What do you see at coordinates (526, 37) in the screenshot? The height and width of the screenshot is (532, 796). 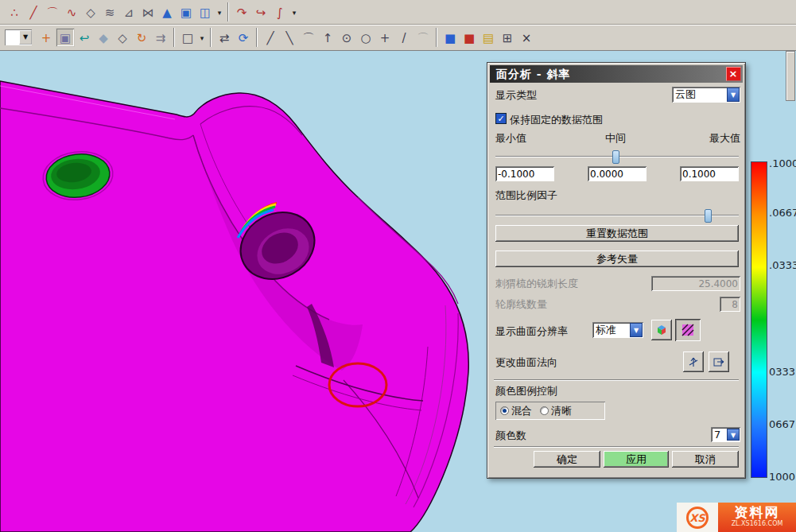 I see `close-window-icon: ×` at bounding box center [526, 37].